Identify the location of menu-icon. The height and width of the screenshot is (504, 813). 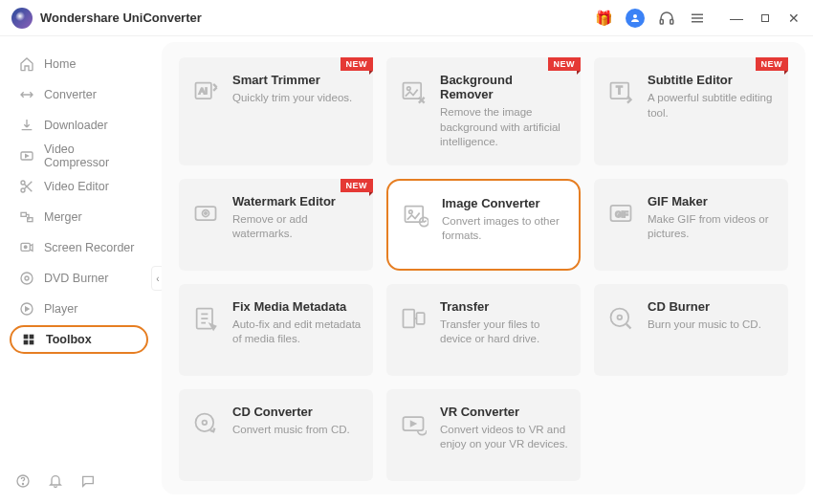
(697, 18).